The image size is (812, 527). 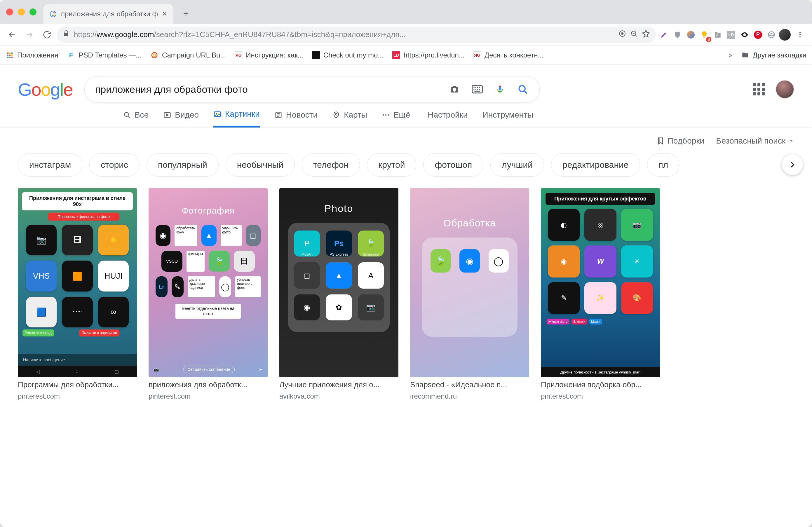 What do you see at coordinates (517, 165) in the screenshot?
I see `chip: лучший` at bounding box center [517, 165].